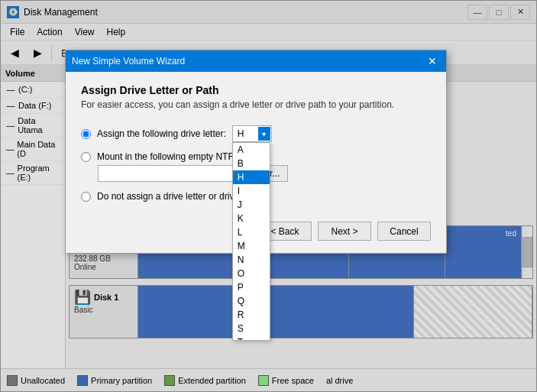 This screenshot has height=392, width=537. I want to click on volume-item-utama: — Data Utama, so click(33, 125).